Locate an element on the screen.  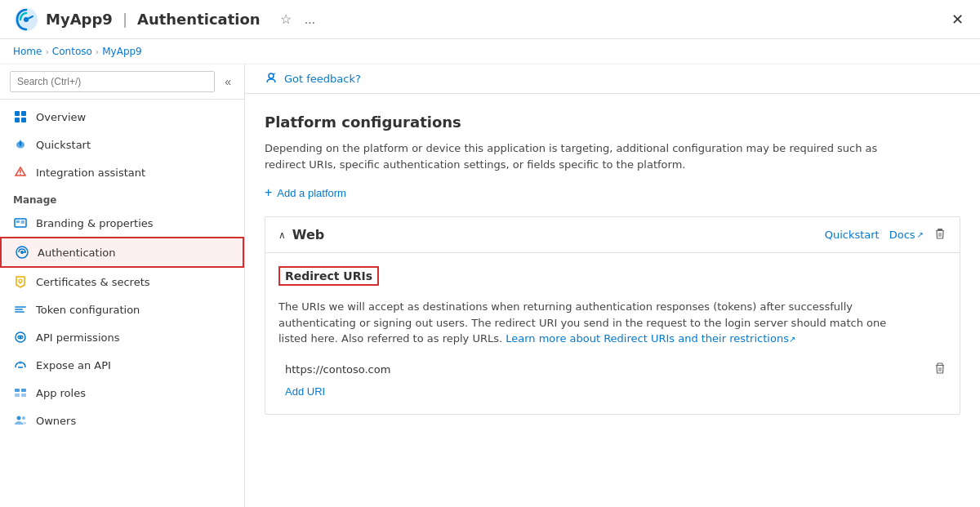
api-permissions-icon is located at coordinates (20, 337).